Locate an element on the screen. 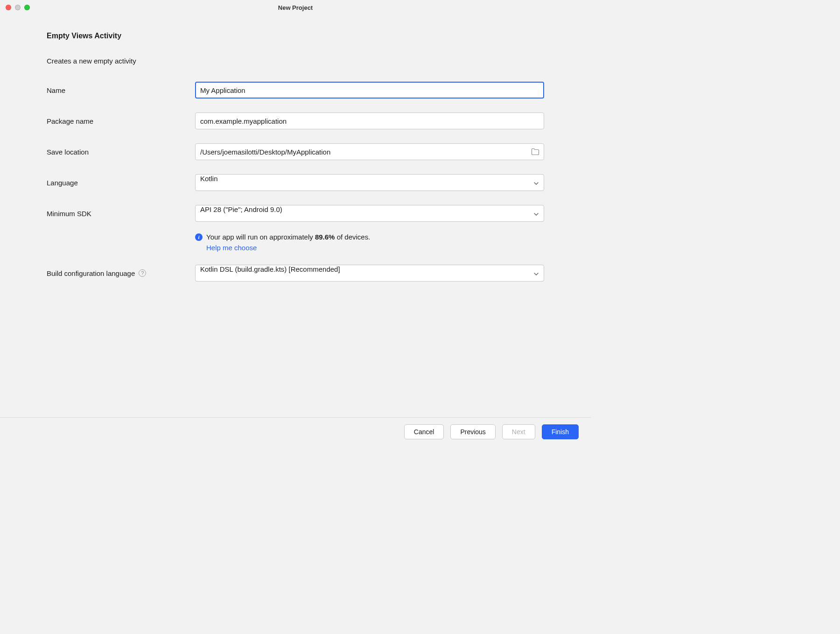 This screenshot has width=840, height=634. form-row-save-location: Save location is located at coordinates (295, 152).